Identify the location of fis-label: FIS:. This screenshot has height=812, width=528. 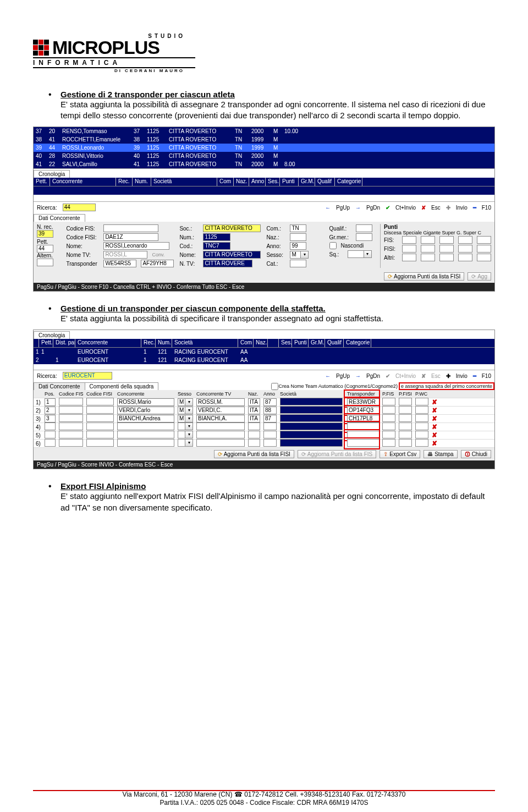
(391, 240).